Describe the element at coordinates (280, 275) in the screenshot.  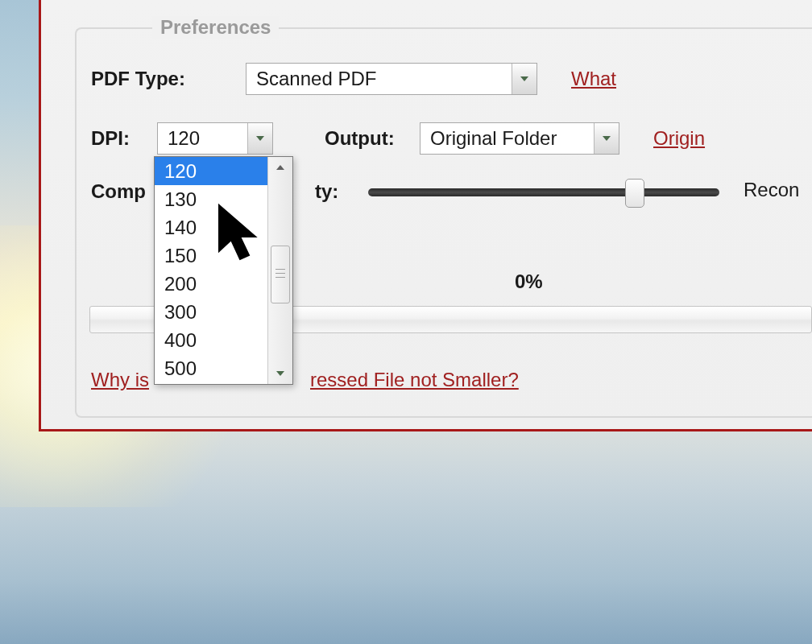
I see `scroll-thumb` at that location.